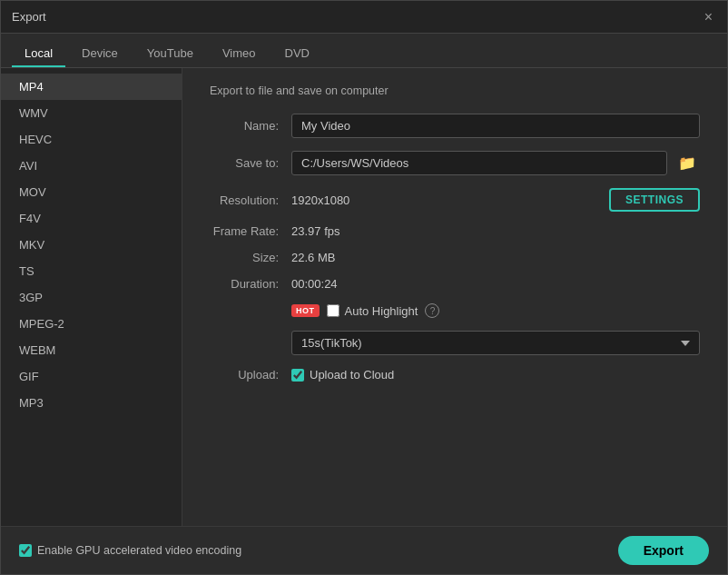 The width and height of the screenshot is (728, 575). What do you see at coordinates (91, 351) in the screenshot?
I see `sidebar-item-webm: WEBM` at bounding box center [91, 351].